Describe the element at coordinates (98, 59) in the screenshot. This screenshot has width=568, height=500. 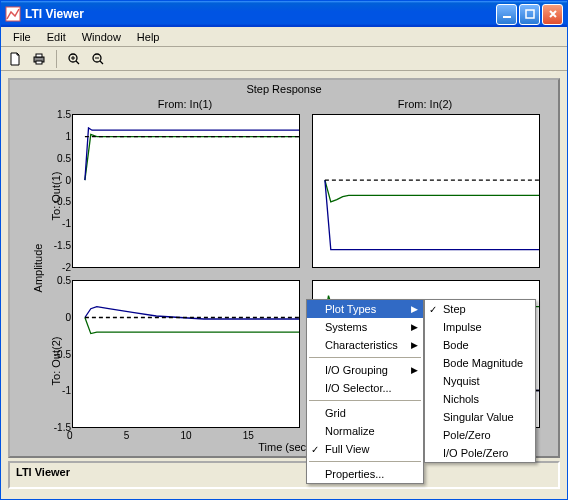
I see `zoom-out-icon` at that location.